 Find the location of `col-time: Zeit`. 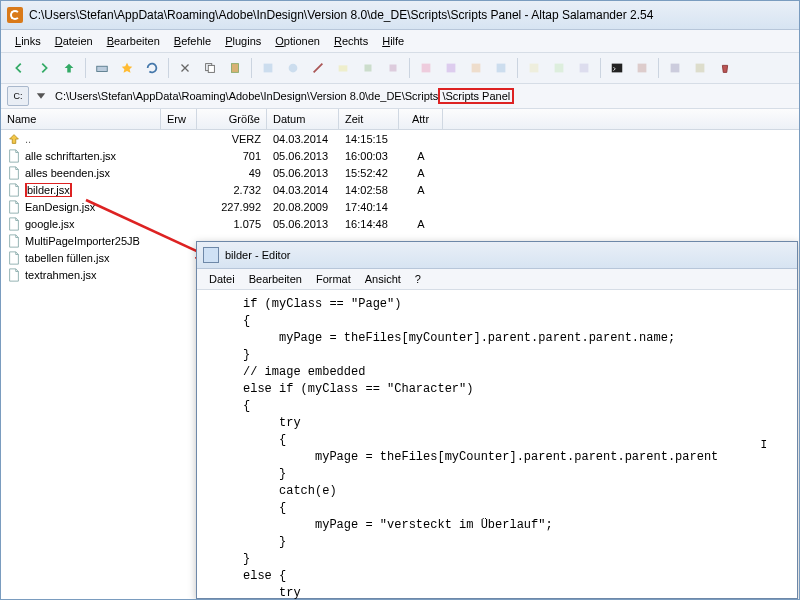

col-time: Zeit is located at coordinates (369, 119).